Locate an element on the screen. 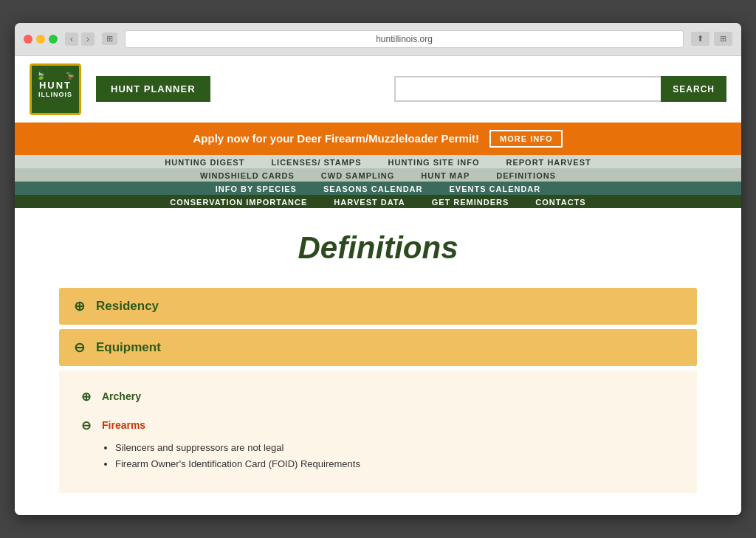  equipment-collapse-icon: ⊖ is located at coordinates (81, 348).